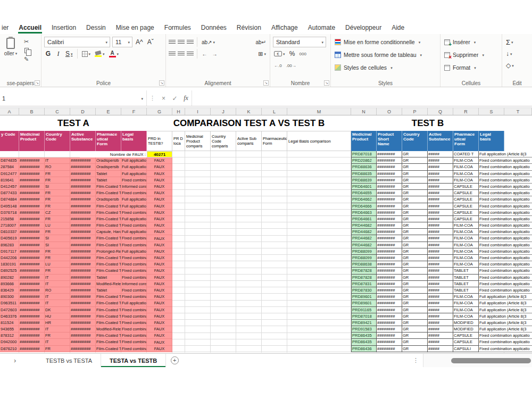 Image resolution: width=532 pixels, height=399 pixels. Describe the element at coordinates (160, 154) in the screenshot. I see `faux-count-cell: 40271` at that location.